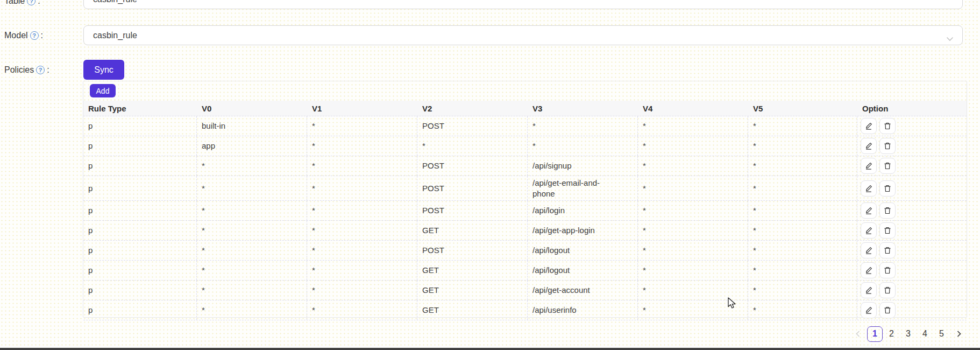 The width and height of the screenshot is (980, 350). I want to click on model-select: casbin_rule, so click(523, 36).